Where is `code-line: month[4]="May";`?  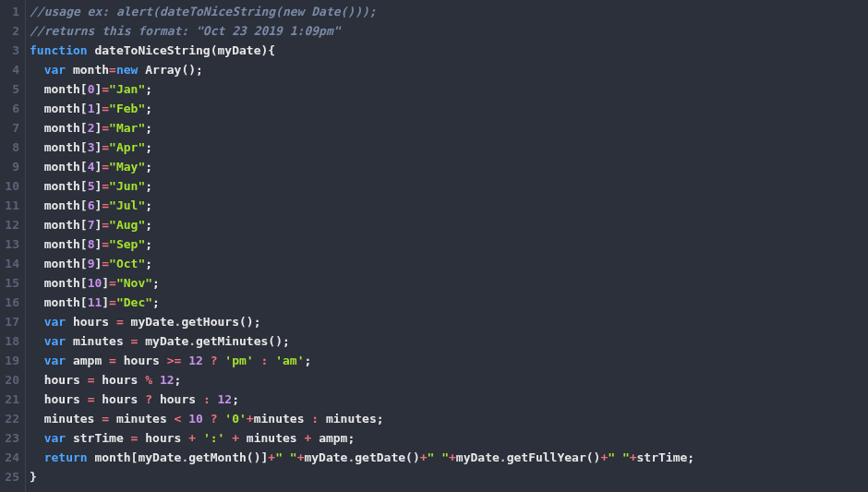
code-line: month[4]="May"; is located at coordinates (362, 166).